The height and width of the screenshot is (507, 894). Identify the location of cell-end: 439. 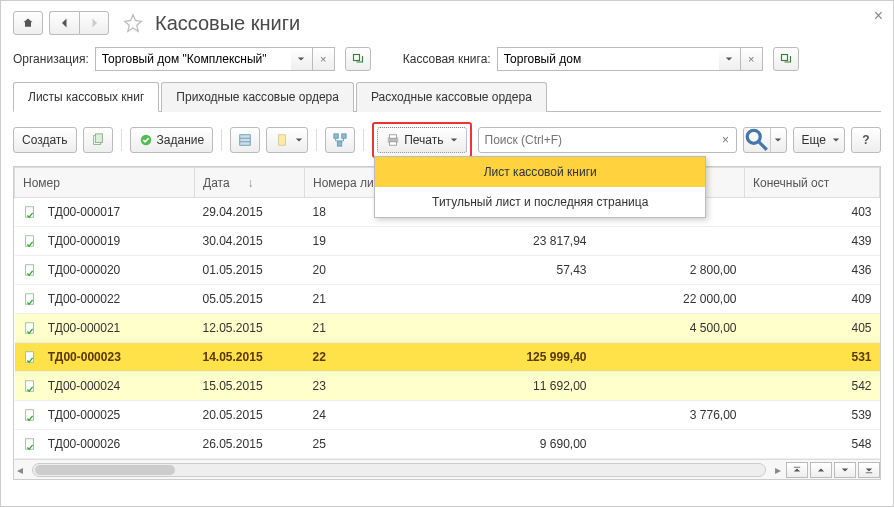
(812, 242).